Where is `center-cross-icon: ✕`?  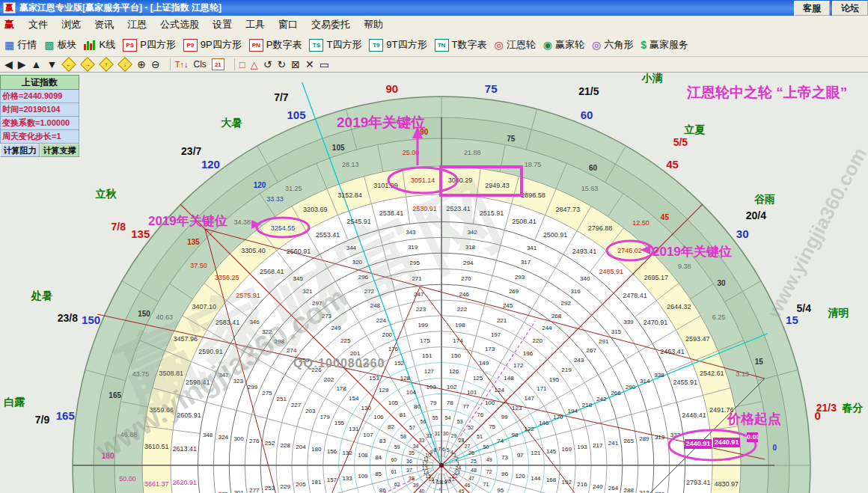
center-cross-icon: ✕ is located at coordinates (310, 64).